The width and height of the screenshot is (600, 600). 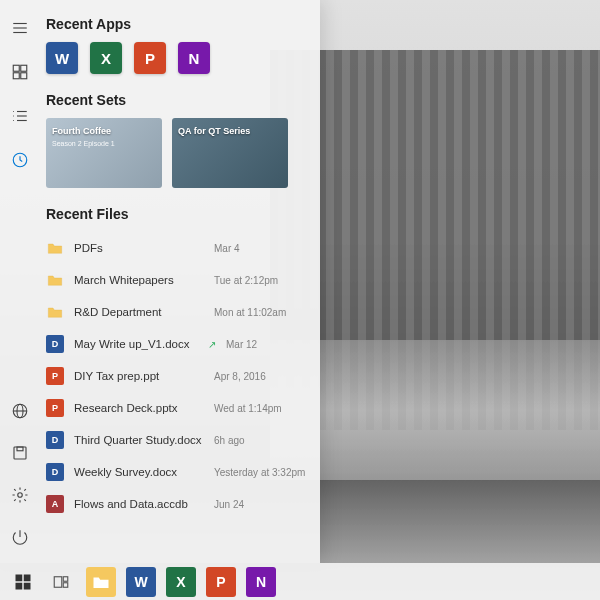 What do you see at coordinates (229, 504) in the screenshot?
I see `file-date: Jun 24` at bounding box center [229, 504].